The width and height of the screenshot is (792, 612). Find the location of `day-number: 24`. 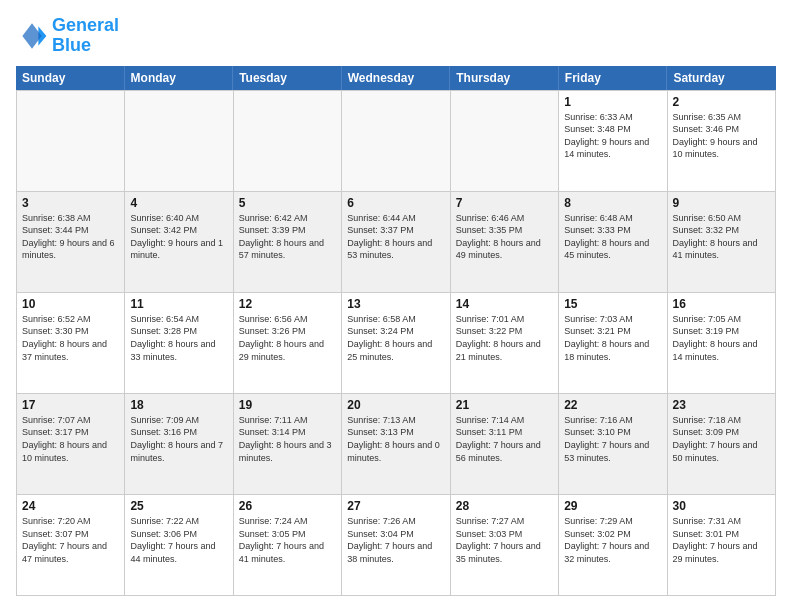

day-number: 24 is located at coordinates (70, 506).